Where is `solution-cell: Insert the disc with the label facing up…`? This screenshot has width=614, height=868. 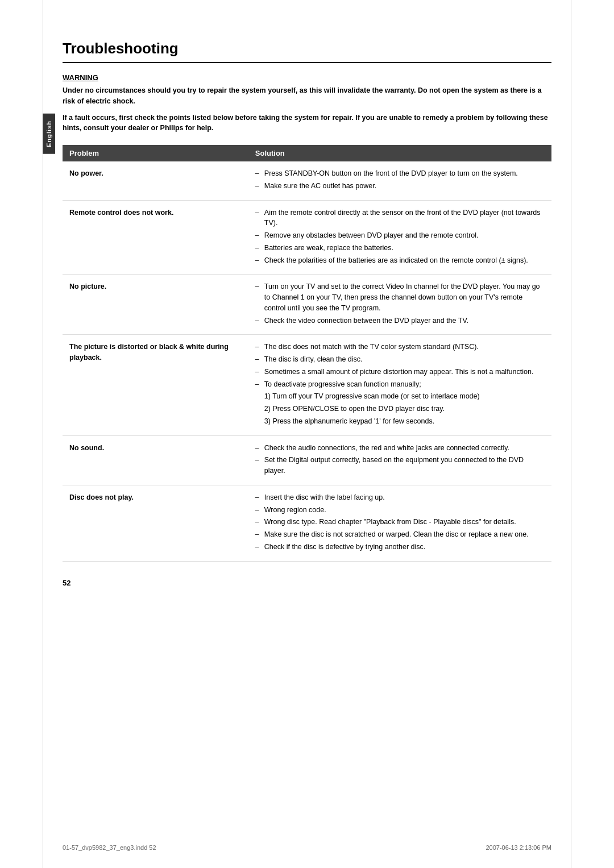
solution-cell: Insert the disc with the label facing up… is located at coordinates (400, 523).